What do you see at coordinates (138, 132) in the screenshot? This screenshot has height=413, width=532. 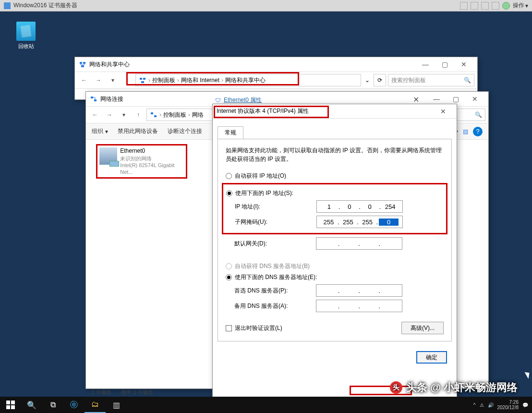 I see `disable-device-button: 禁用此网络设备` at bounding box center [138, 132].